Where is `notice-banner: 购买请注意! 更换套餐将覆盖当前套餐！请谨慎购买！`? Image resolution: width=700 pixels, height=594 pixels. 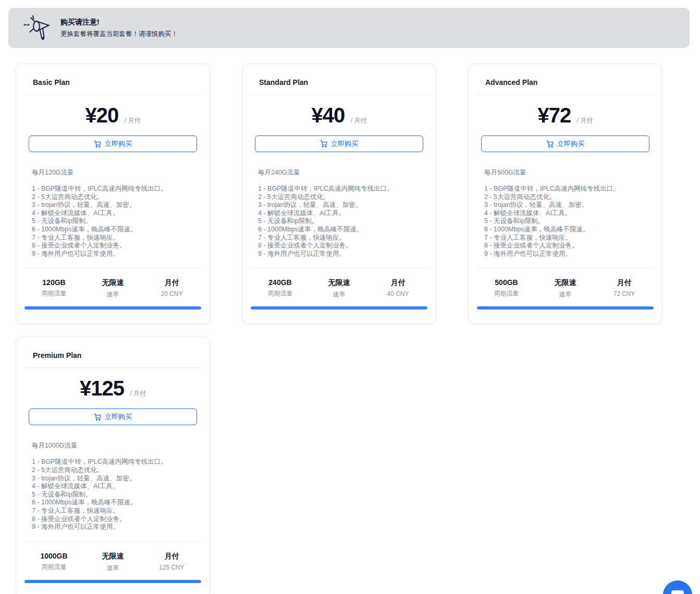 notice-banner: 购买请注意! 更换套餐将覆盖当前套餐！请谨慎购买！ is located at coordinates (349, 28).